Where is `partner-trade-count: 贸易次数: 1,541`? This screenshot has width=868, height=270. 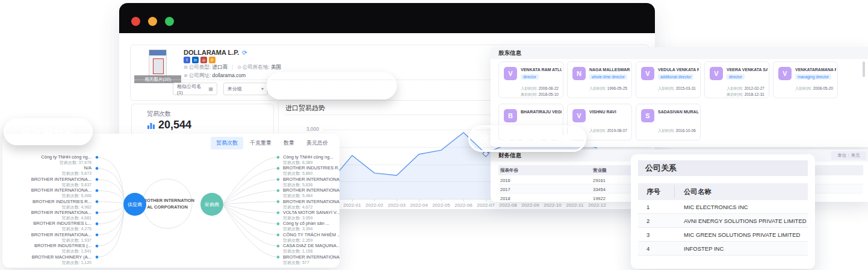 partner-trade-count: 贸易次数: 1,541 is located at coordinates (77, 251).